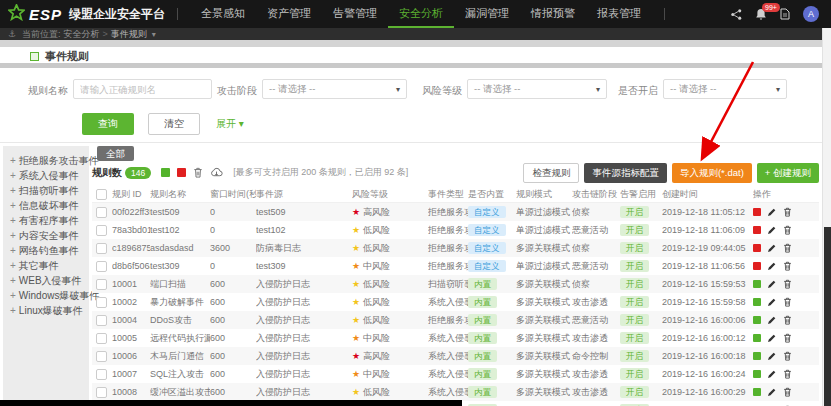 The width and height of the screenshot is (831, 406). What do you see at coordinates (154, 34) in the screenshot?
I see `chevron-down-icon: ▾` at bounding box center [154, 34].